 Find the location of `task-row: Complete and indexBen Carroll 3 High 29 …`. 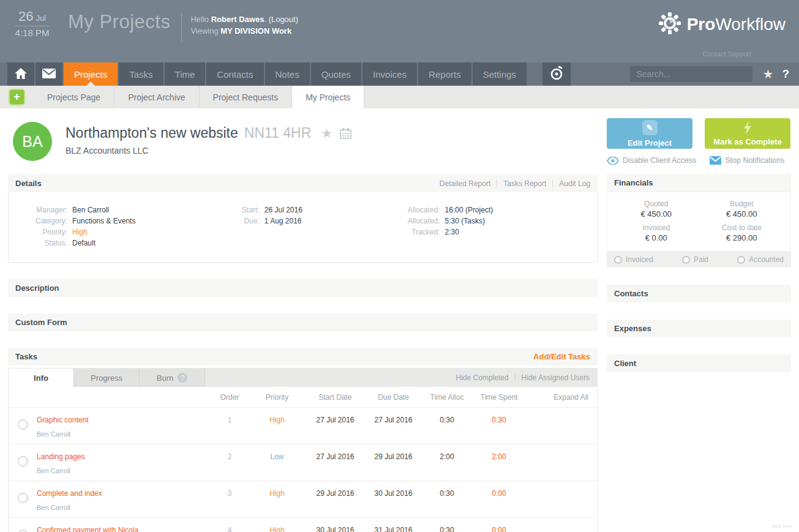

task-row: Complete and indexBen Carroll 3 High 29 … is located at coordinates (302, 499).